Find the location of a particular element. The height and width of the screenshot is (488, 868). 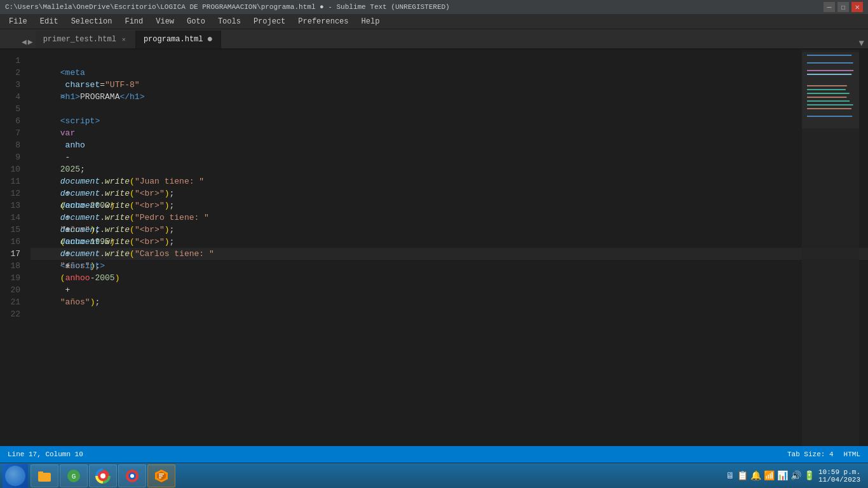

menu-selection: Selection is located at coordinates (92, 22).